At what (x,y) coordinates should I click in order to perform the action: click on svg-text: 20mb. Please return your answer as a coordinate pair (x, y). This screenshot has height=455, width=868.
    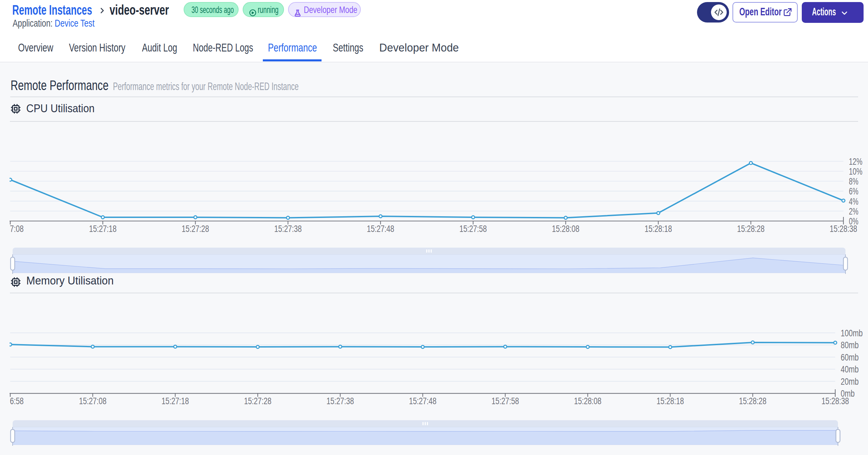
    Looking at the image, I should click on (850, 381).